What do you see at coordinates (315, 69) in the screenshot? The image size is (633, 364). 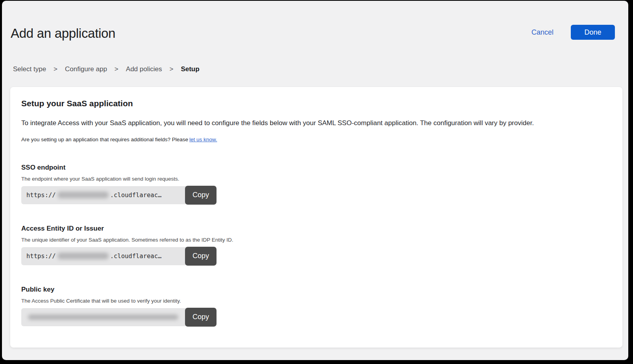 I see `breadcrumb: Select type > Configure app > Add polici…` at bounding box center [315, 69].